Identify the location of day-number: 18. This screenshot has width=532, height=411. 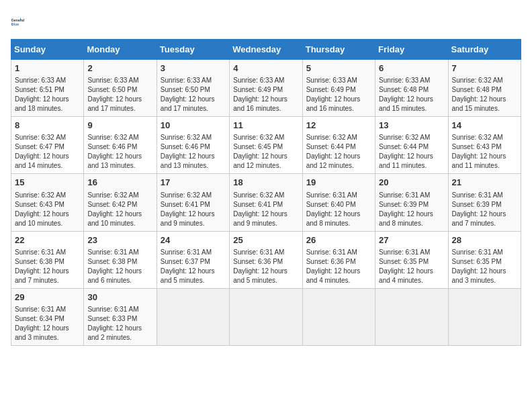
(266, 183).